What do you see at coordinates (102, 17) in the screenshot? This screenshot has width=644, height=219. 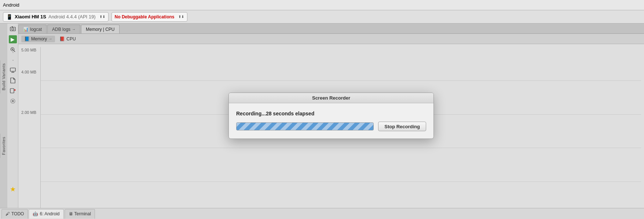 I see `device-chevron-icon: ⬆⬇` at bounding box center [102, 17].